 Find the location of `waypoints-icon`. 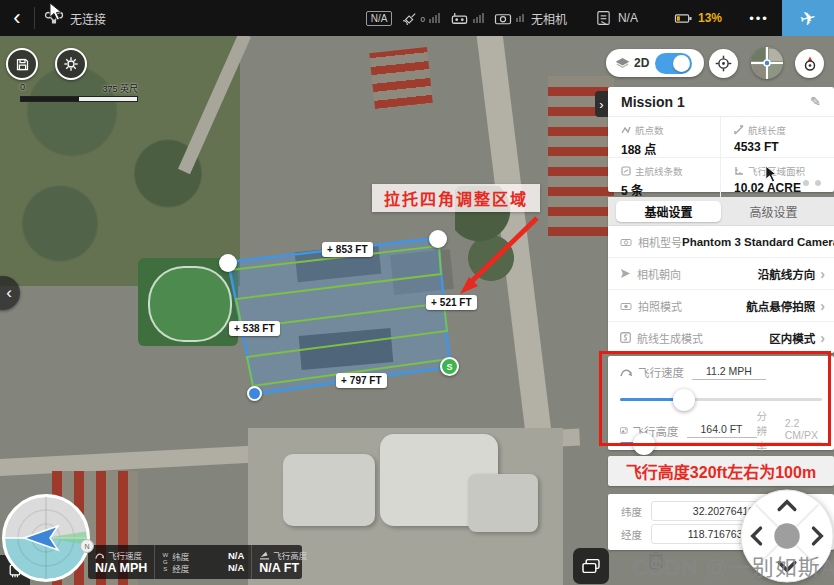

waypoints-icon is located at coordinates (626, 130).